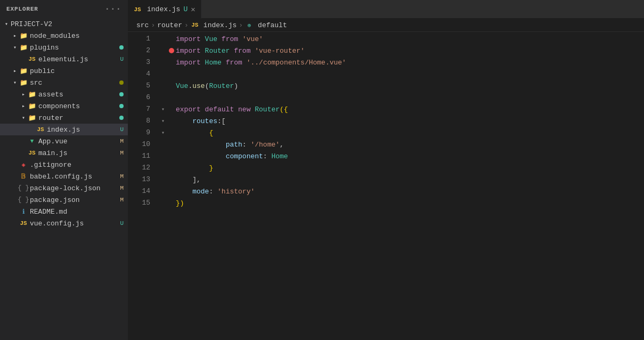  Describe the element at coordinates (164, 10) in the screenshot. I see `tab-label: index.js` at that location.